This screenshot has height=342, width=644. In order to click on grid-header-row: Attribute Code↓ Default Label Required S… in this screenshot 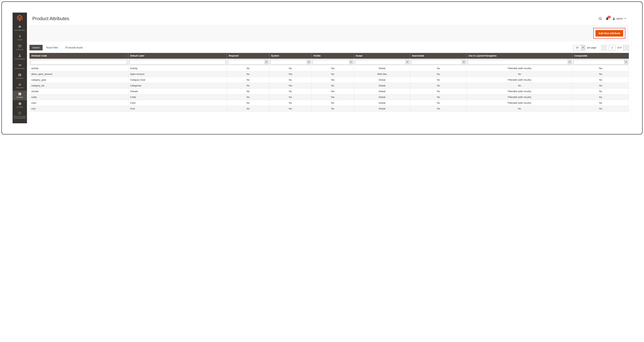, I will do `click(329, 56)`.